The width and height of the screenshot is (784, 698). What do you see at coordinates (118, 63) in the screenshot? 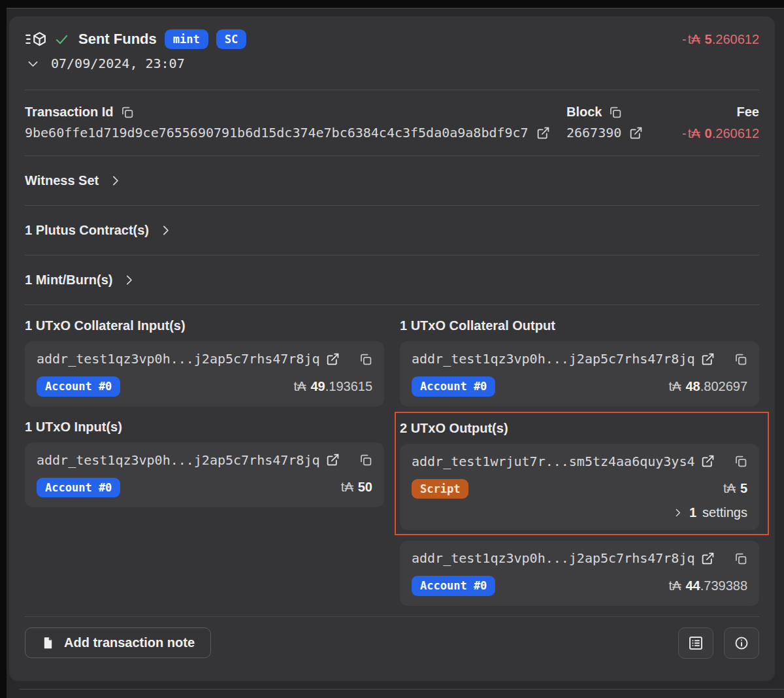
I see `transaction-datetime: 07/09/2024, 23:07` at bounding box center [118, 63].